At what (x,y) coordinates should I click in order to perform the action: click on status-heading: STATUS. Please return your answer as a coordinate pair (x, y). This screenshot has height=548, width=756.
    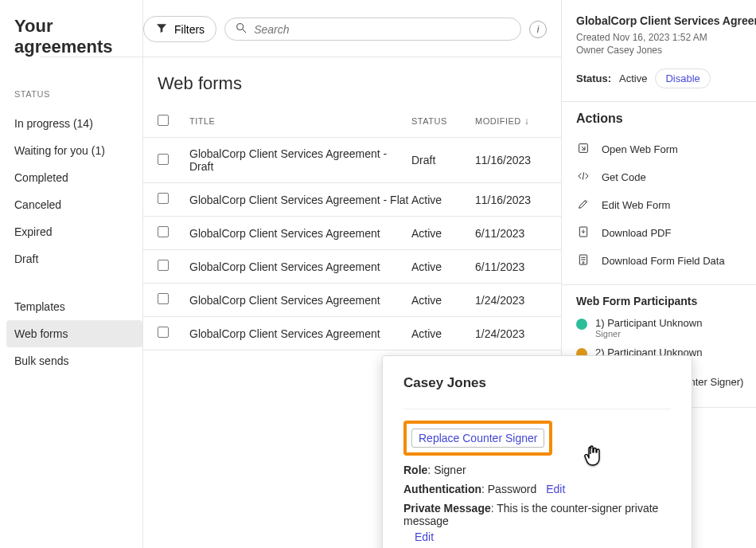
    Looking at the image, I should click on (78, 94).